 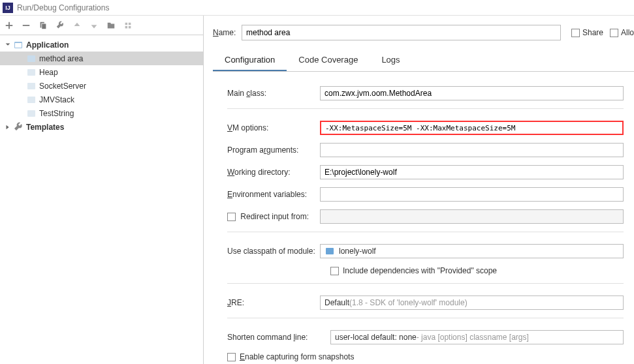 What do you see at coordinates (627, 33) in the screenshot?
I see `allow-label: Allo` at bounding box center [627, 33].